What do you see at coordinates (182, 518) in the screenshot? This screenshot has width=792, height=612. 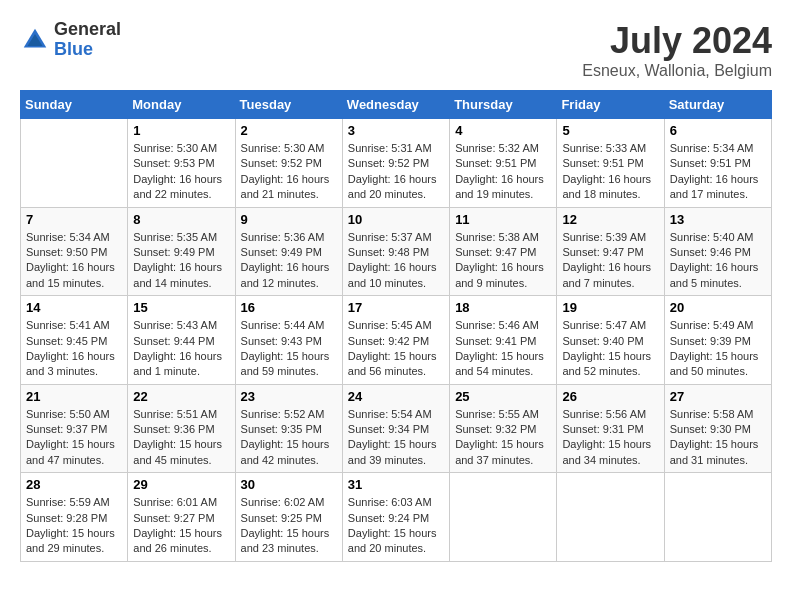 I see `day-cell: 29Sunrise: 6:01 AM Sunset: 9:27 PM Dayli…` at bounding box center [182, 518].